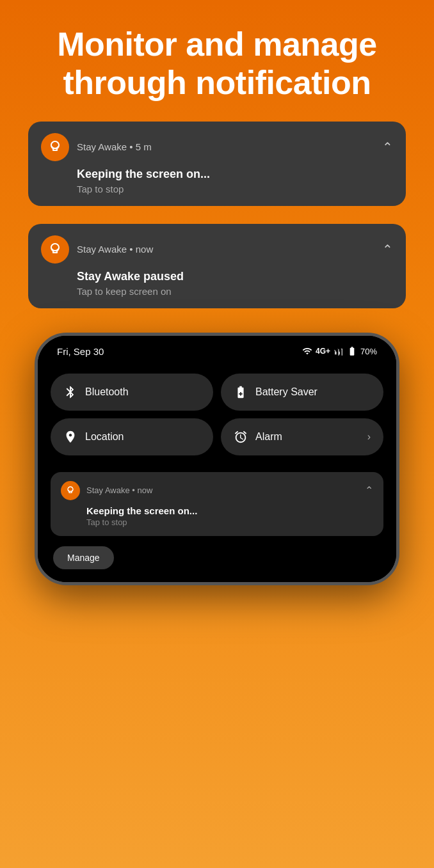  I want to click on phone-notif-app-info: Stay Awake • now, so click(119, 490).